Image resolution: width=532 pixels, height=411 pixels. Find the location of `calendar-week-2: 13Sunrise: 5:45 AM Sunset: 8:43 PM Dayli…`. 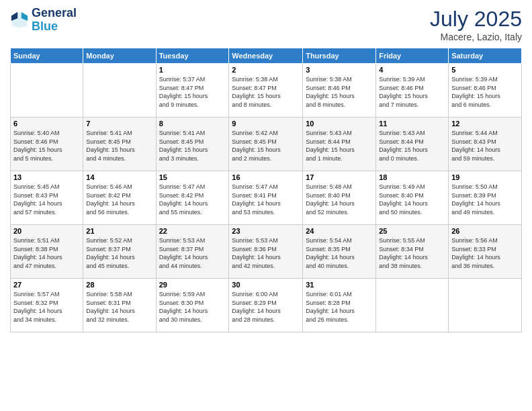

calendar-week-2: 13Sunrise: 5:45 AM Sunset: 8:43 PM Dayli… is located at coordinates (266, 198).